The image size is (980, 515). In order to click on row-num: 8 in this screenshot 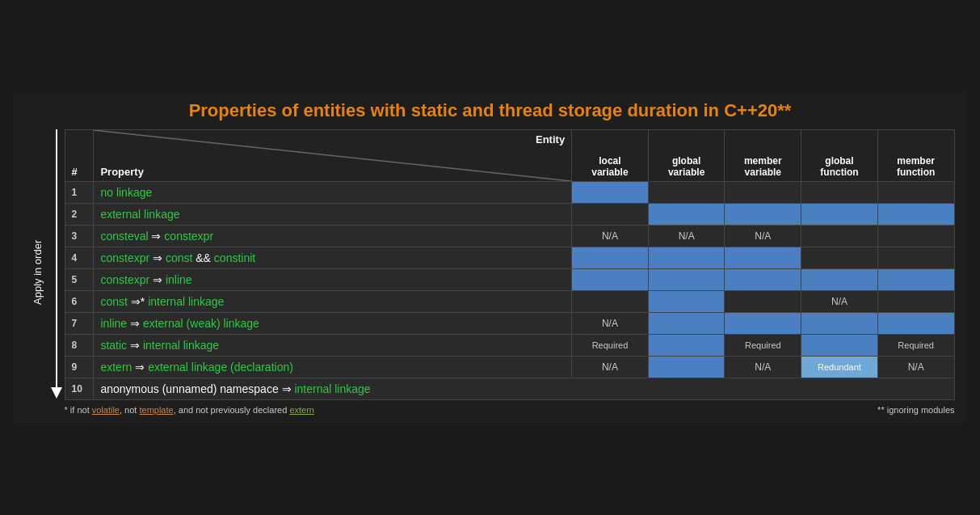, I will do `click(79, 346)`.